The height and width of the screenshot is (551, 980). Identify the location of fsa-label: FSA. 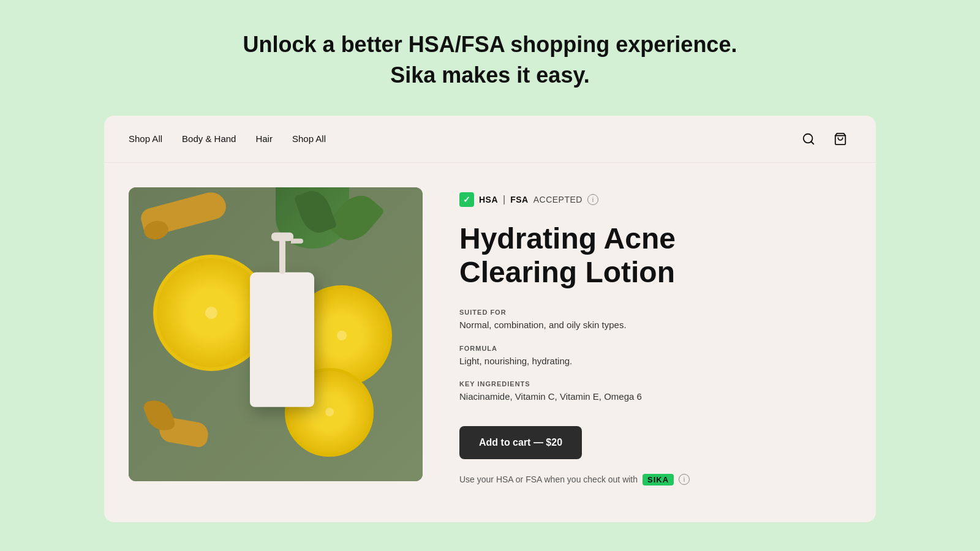
(519, 200).